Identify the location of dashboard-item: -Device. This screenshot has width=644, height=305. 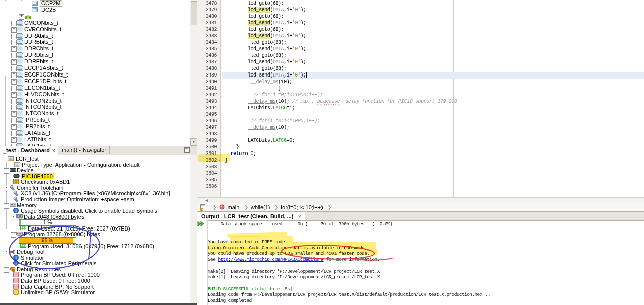
(95, 170).